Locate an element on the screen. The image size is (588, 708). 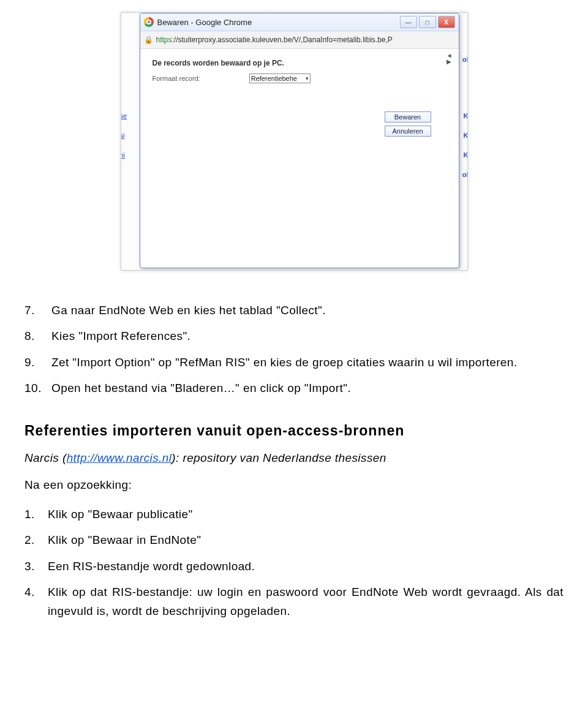
instruction-list-1: 7.Ga naar EndNote Web en kies het tablad… is located at coordinates (294, 350).